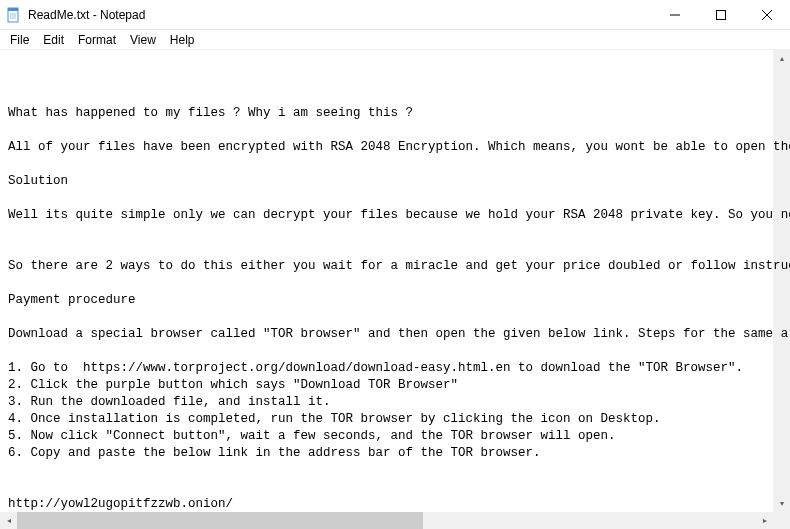 Image resolution: width=790 pixels, height=529 pixels. What do you see at coordinates (97, 40) in the screenshot?
I see `menu-format: Format` at bounding box center [97, 40].